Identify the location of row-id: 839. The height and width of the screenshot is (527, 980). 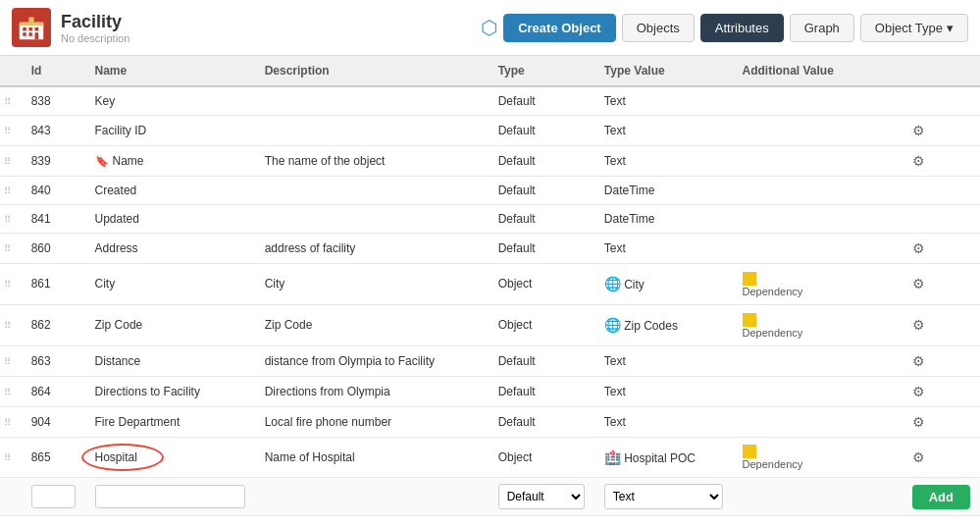
(53, 161).